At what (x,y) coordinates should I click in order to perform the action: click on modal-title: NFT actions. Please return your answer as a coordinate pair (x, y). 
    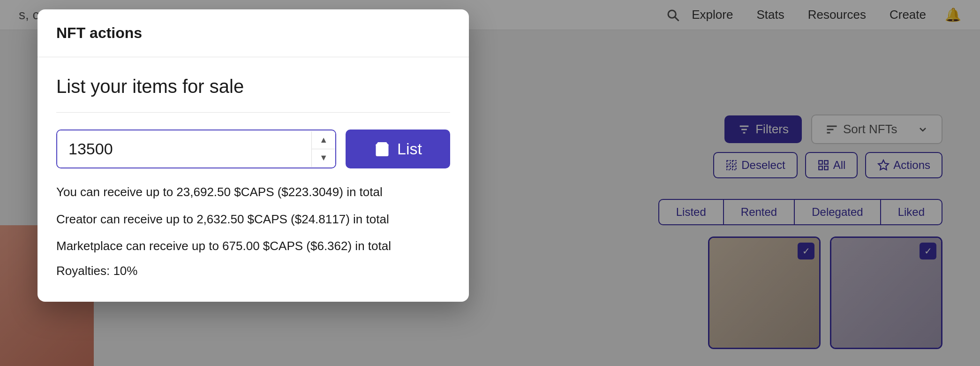
    Looking at the image, I should click on (253, 33).